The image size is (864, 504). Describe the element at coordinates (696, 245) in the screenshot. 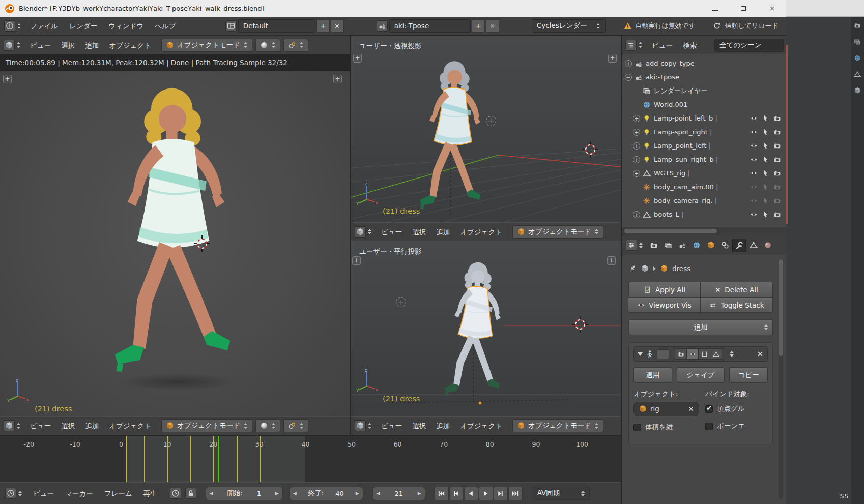

I see `tab-world` at that location.